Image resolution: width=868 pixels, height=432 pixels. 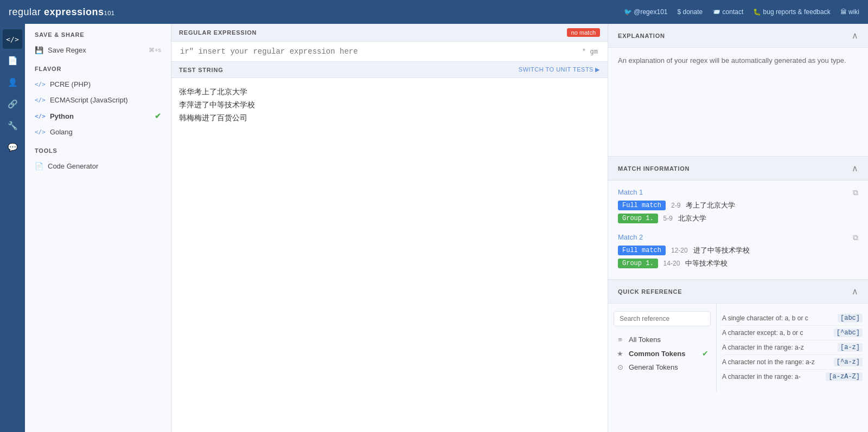 I want to click on regex-flags: " gm, so click(x=590, y=51).